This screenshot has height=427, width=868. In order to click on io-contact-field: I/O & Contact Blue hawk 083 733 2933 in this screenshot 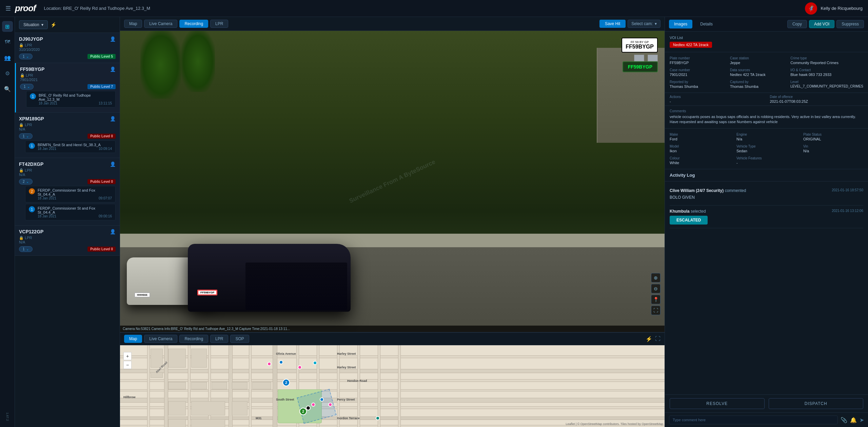, I will do `click(827, 73)`.